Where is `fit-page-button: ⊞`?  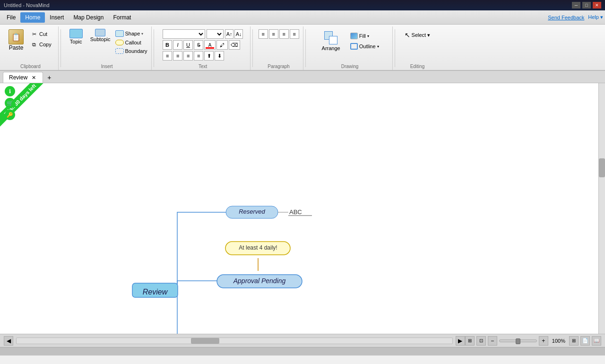 fit-page-button: ⊞ is located at coordinates (470, 341).